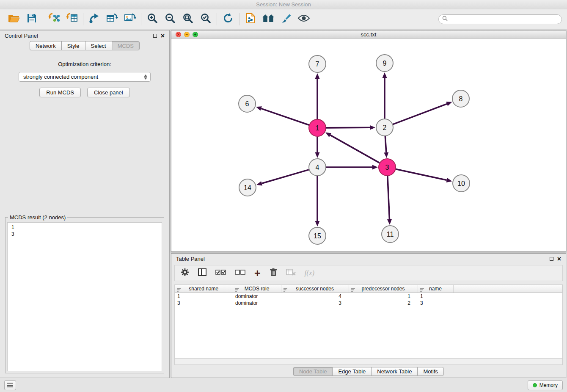 This screenshot has width=567, height=392. I want to click on control-panel-tabs: NetworkStyleSelectMCDS, so click(85, 46).